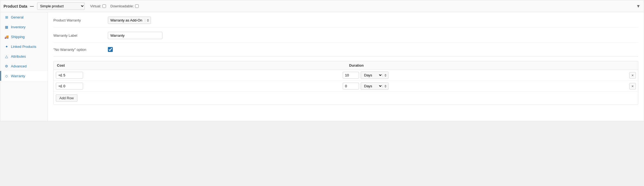 Image resolution: width=644 pixels, height=186 pixels. What do you see at coordinates (372, 86) in the screenshot?
I see `days-select-2: Days Weeks Months Years` at bounding box center [372, 86].